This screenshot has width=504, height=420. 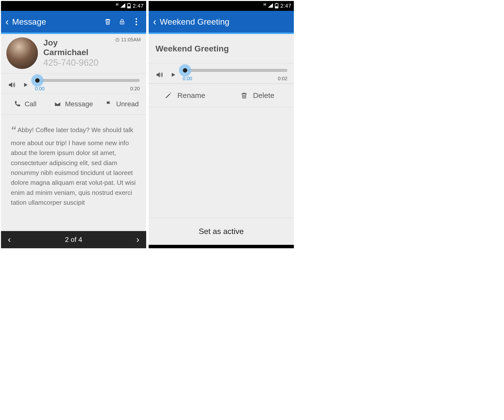 I want to click on seek-track: 0:00 0:02, so click(x=235, y=75).